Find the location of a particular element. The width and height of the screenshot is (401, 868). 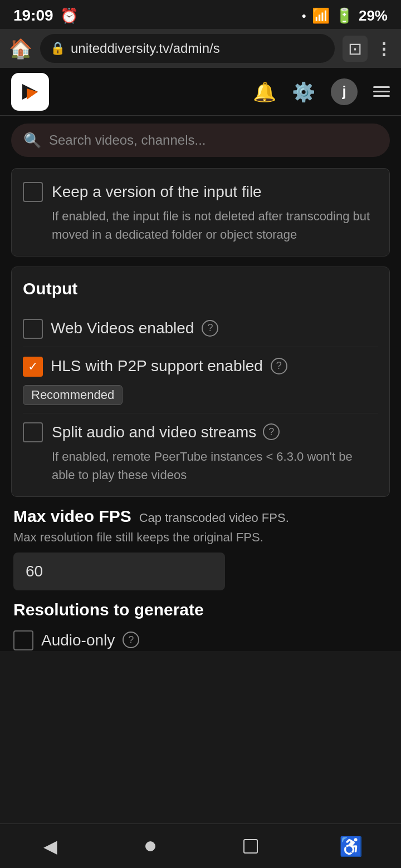

status-time: 19:09 is located at coordinates (33, 16).